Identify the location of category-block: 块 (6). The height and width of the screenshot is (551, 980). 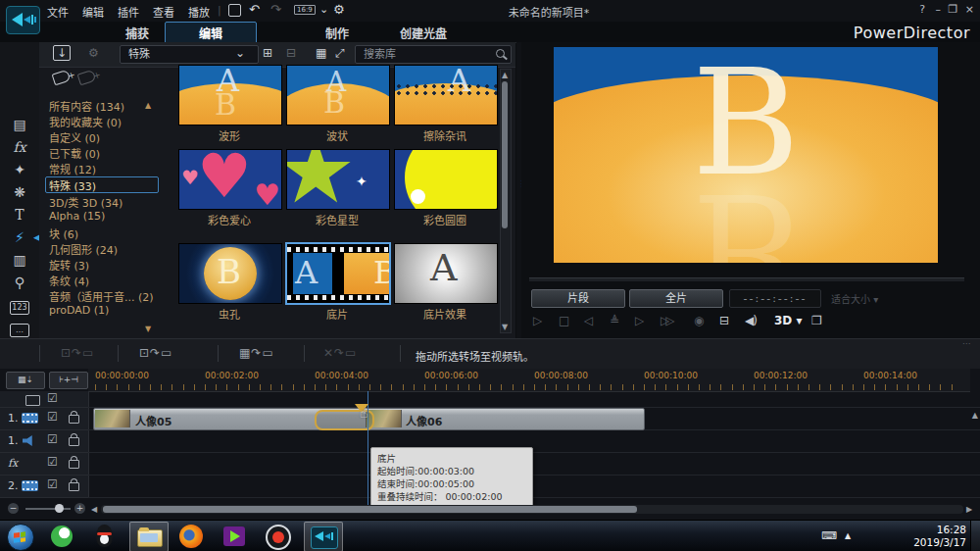
(102, 233).